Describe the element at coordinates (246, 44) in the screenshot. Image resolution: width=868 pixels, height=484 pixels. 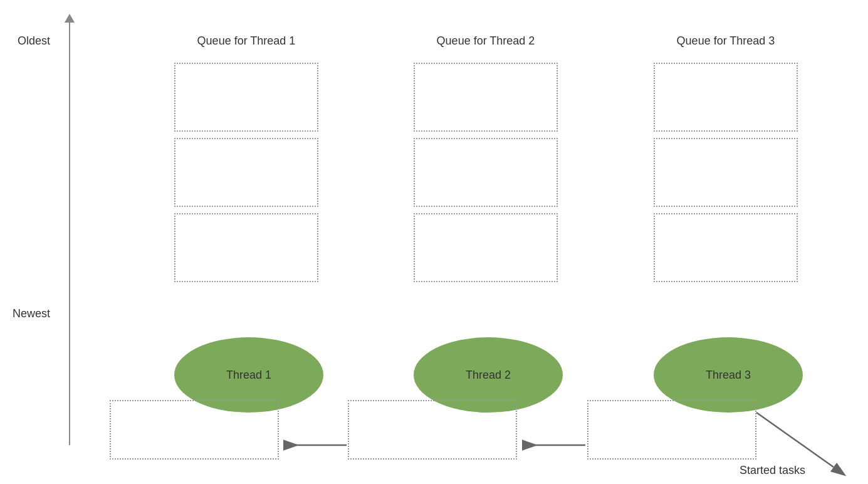
I see `queue-1-title-container: Queue for Thread 1` at that location.